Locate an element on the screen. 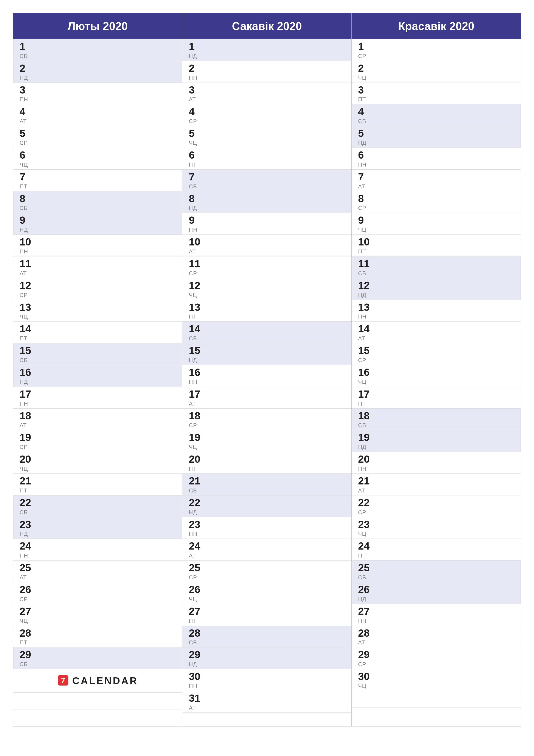 The width and height of the screenshot is (534, 756). day-row: 23ЧЦ is located at coordinates (436, 528).